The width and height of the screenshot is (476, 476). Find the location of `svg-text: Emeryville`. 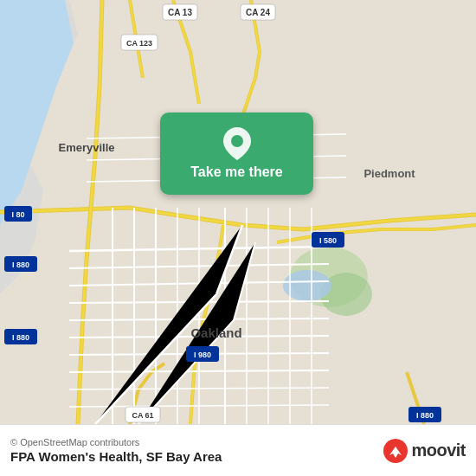

svg-text: Emeryville is located at coordinates (87, 147).